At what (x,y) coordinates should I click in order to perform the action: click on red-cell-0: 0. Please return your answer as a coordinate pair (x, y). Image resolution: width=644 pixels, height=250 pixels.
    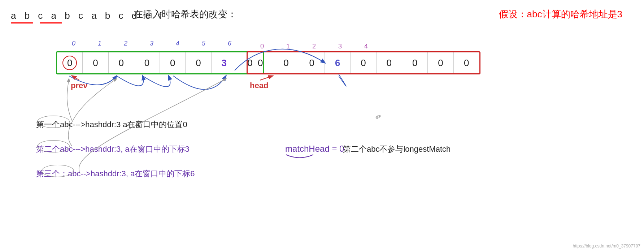
    Looking at the image, I should click on (261, 63).